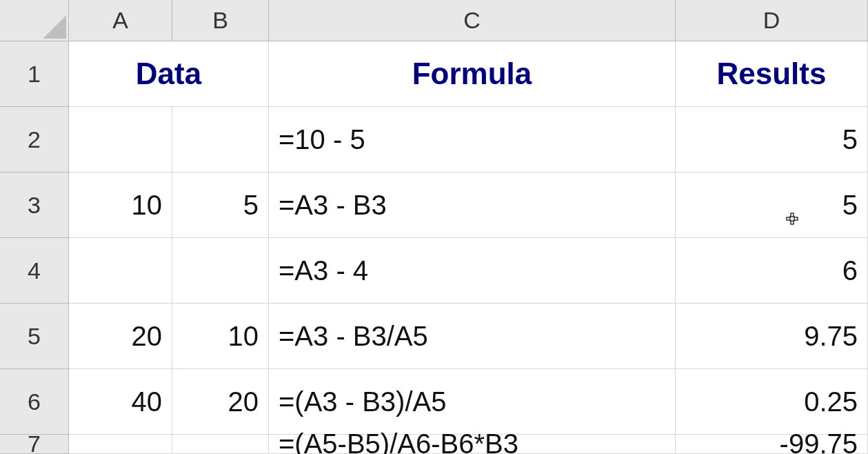  I want to click on cell-C7: =(A5-B5)/A6-B6*B3, so click(472, 444).